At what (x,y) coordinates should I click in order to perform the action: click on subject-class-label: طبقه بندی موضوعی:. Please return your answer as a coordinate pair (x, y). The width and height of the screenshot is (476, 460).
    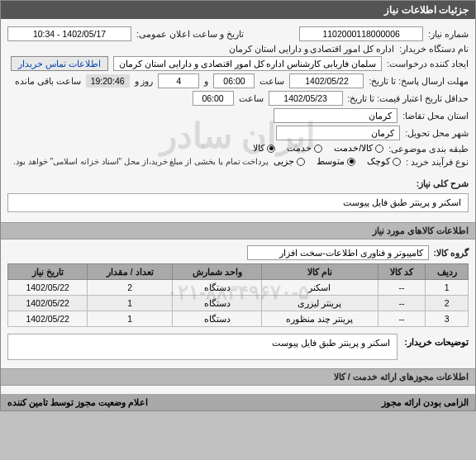
    Looking at the image, I should click on (428, 149).